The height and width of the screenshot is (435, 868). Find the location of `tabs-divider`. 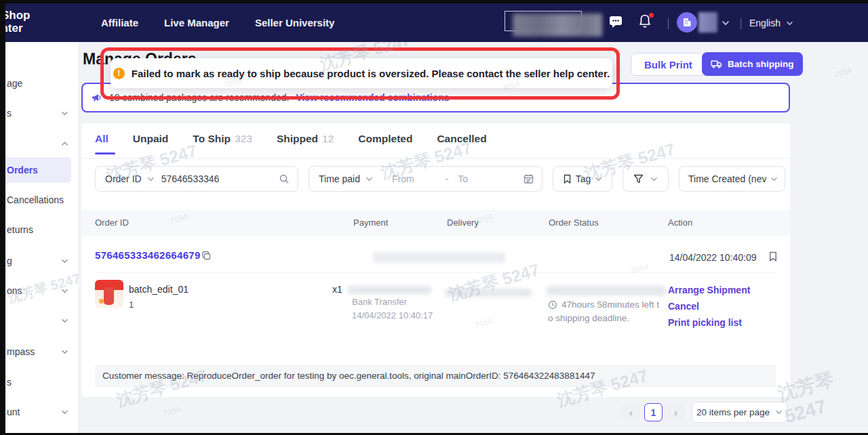

tabs-divider is located at coordinates (435, 159).